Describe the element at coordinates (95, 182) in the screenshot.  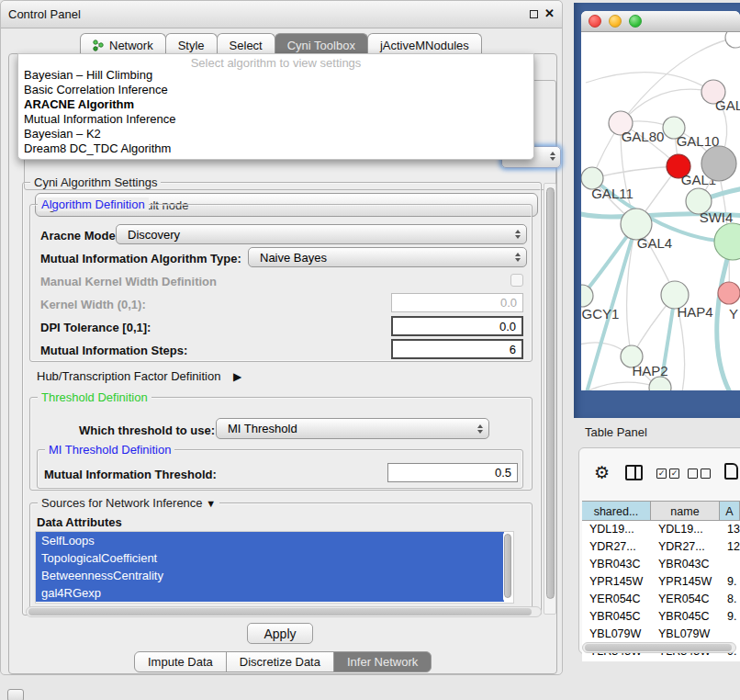
I see `group-title: Cyni Algorithm Settings` at that location.